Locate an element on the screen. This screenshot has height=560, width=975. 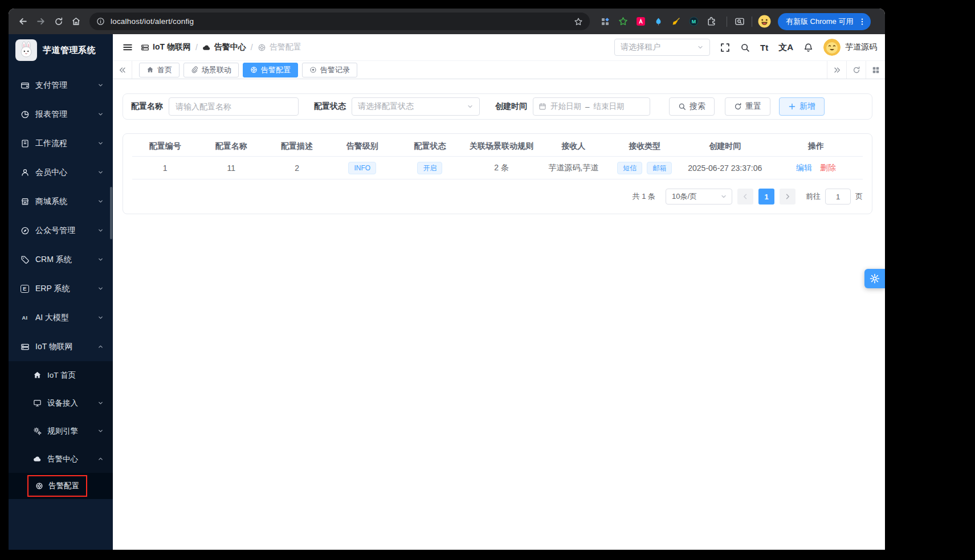
config-name-input is located at coordinates (234, 107).